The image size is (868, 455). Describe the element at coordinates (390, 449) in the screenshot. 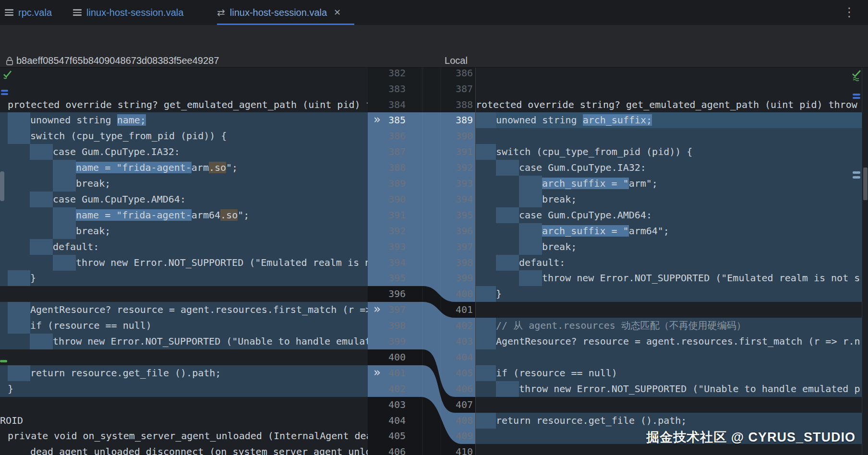

I see `line-number: 406` at that location.